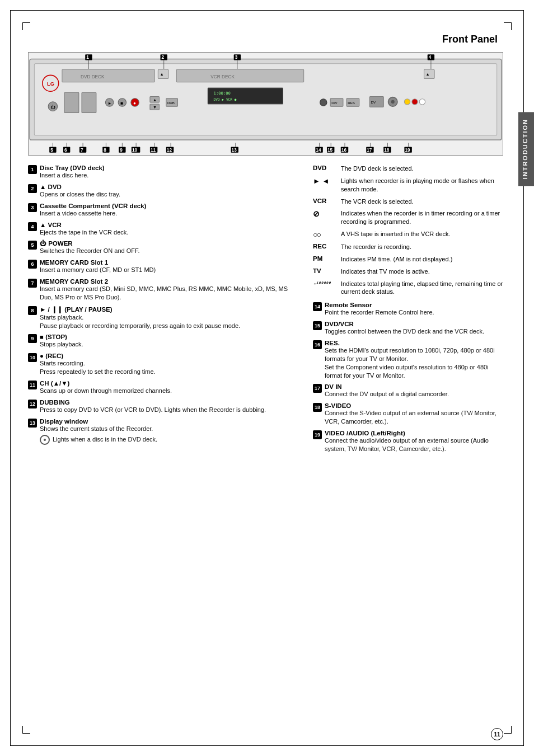  What do you see at coordinates (171, 421) in the screenshot?
I see `item-13-title: Display window` at bounding box center [171, 421].